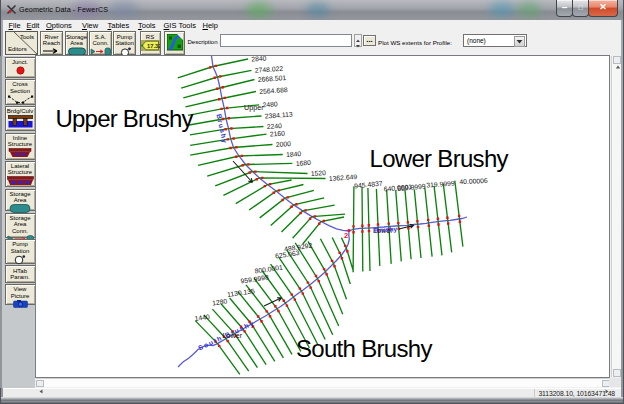 This screenshot has width=624, height=404. Describe the element at coordinates (270, 70) in the screenshot. I see `svg-text: 2748.022` at that location.